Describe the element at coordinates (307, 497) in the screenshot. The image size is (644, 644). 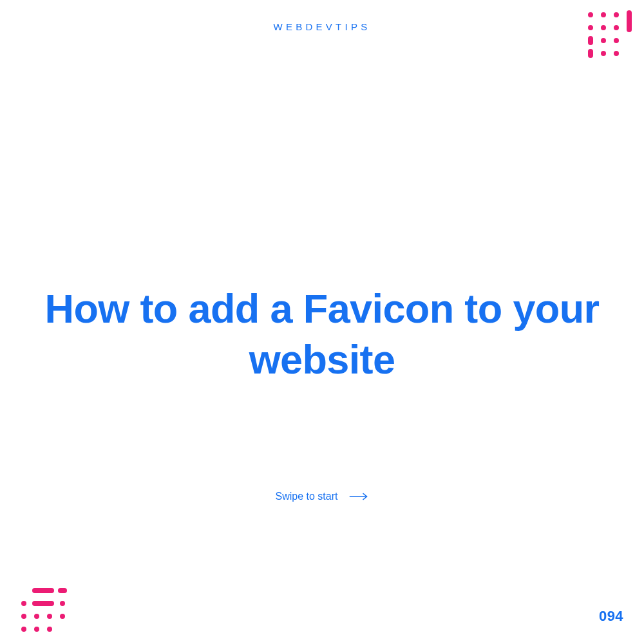
I see `swipe-label: Swipe to start` at that location.